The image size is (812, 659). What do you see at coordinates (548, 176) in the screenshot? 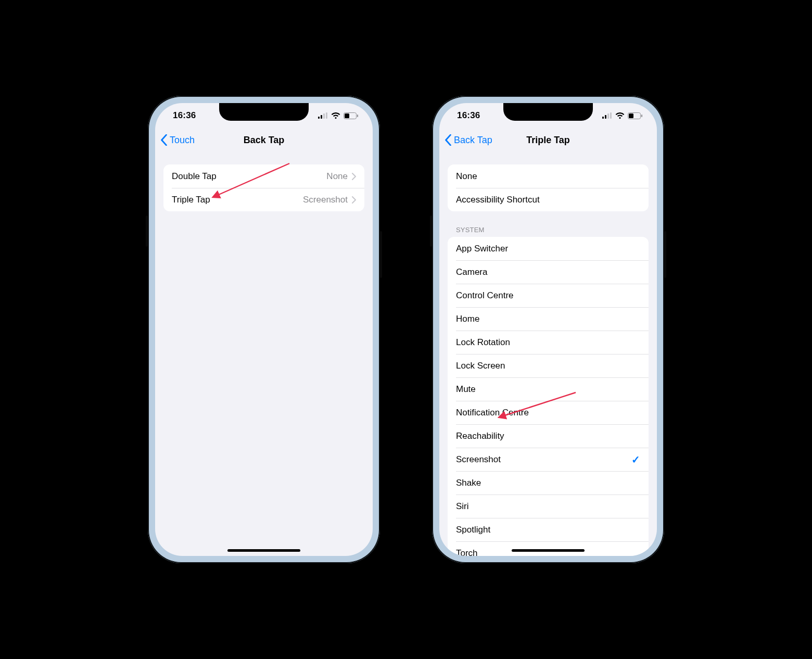
I see `row-none: None` at bounding box center [548, 176].